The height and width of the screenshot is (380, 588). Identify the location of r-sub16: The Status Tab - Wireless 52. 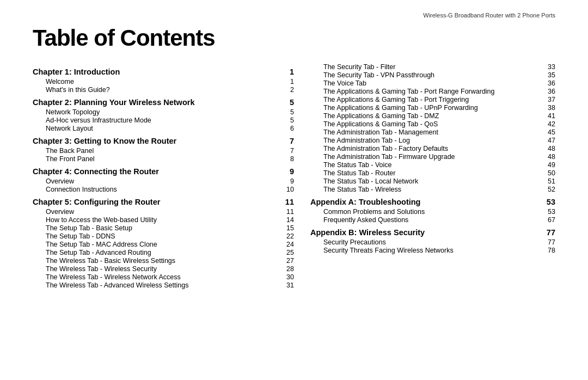
(439, 189).